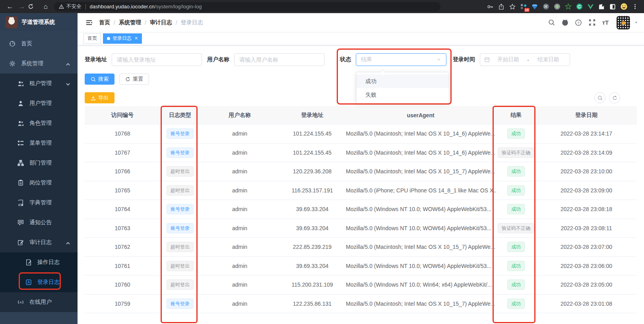  What do you see at coordinates (39, 103) in the screenshot?
I see `sidebar-item-user-management: 用户管理` at bounding box center [39, 103].